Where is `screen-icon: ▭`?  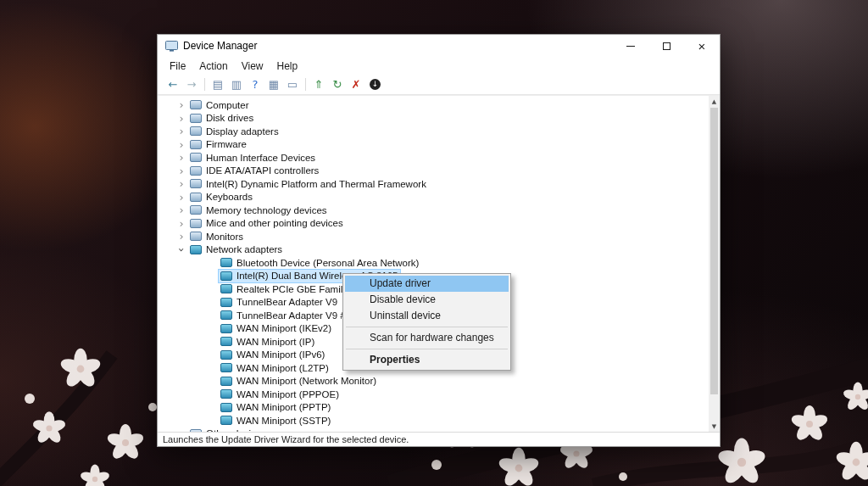 screen-icon: ▭ is located at coordinates (292, 85).